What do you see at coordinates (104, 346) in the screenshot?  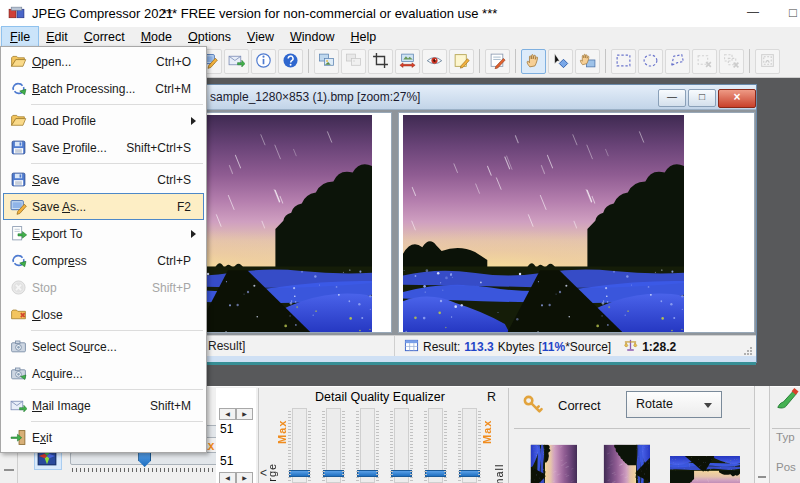 I see `select-source-menu-item: Select Source...` at bounding box center [104, 346].